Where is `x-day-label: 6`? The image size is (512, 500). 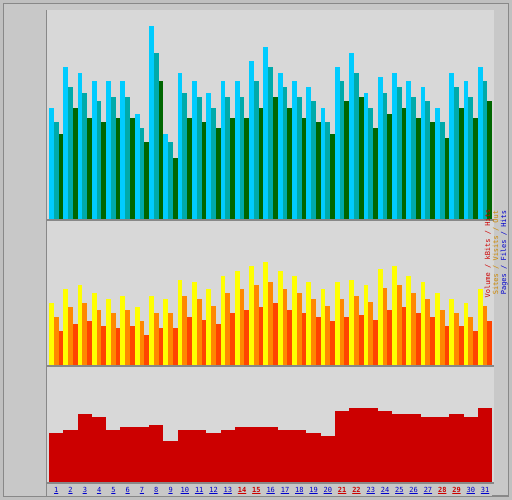 x-day-label: 6 is located at coordinates (127, 490).